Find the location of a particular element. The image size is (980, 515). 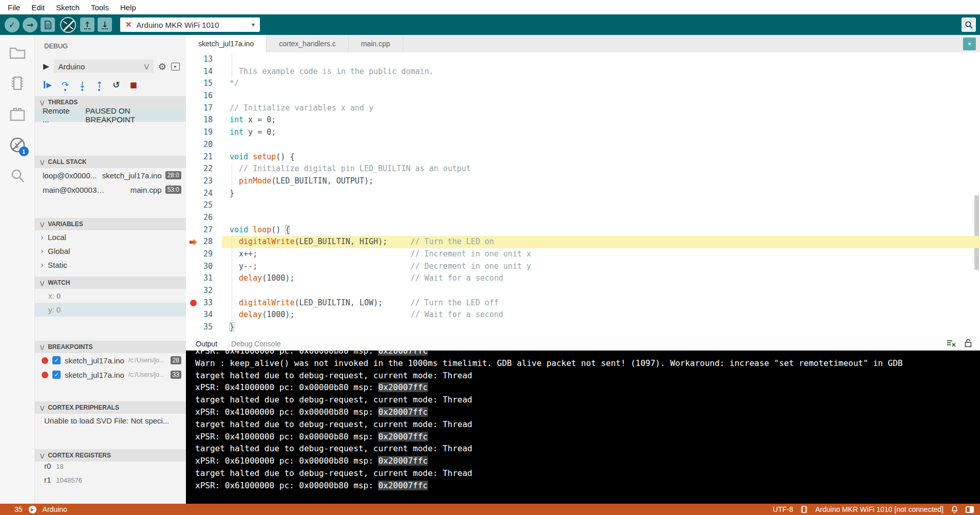

code-line-29: 29 x++; // Increment in one unit x is located at coordinates (583, 254).